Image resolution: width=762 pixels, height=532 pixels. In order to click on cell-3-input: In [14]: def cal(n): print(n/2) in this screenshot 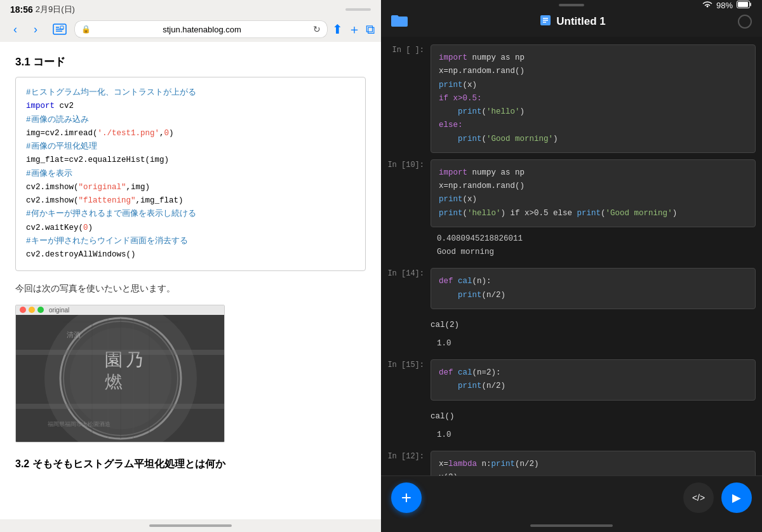, I will do `click(572, 288)`.